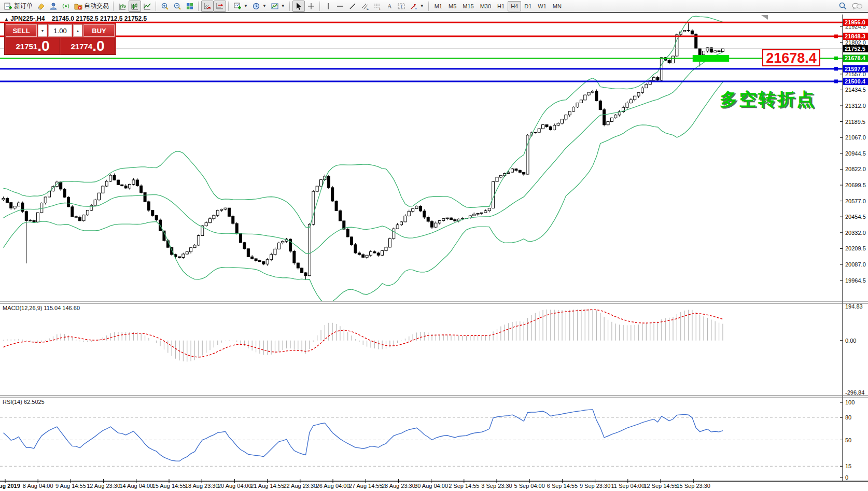  Describe the element at coordinates (177, 6) in the screenshot. I see `zoom-out-button` at that location.